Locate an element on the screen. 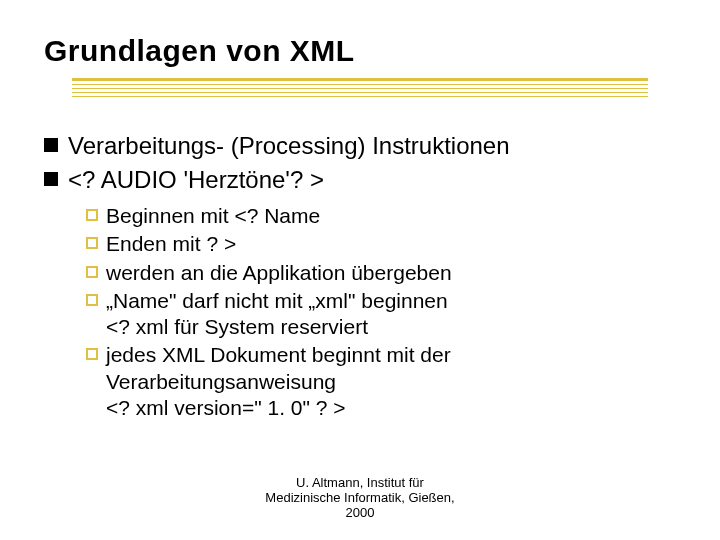 This screenshot has width=720, height=540. list-item: werden an die Applikation übergeben is located at coordinates (381, 273).